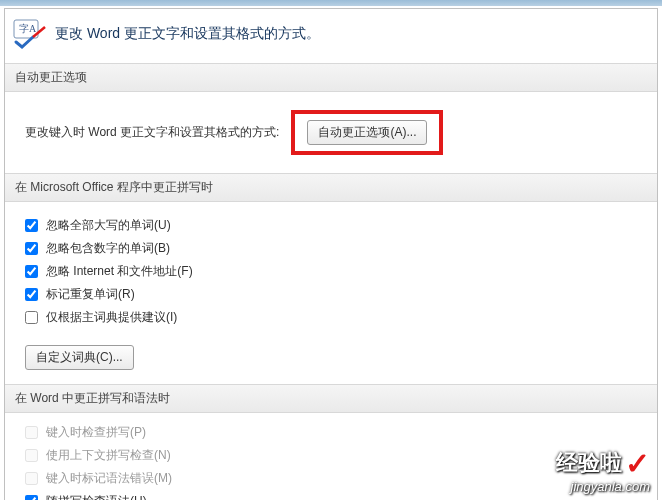 The image size is (662, 500). What do you see at coordinates (331, 360) in the screenshot?
I see `custom-dict-row: 自定义词典(C)...` at bounding box center [331, 360].